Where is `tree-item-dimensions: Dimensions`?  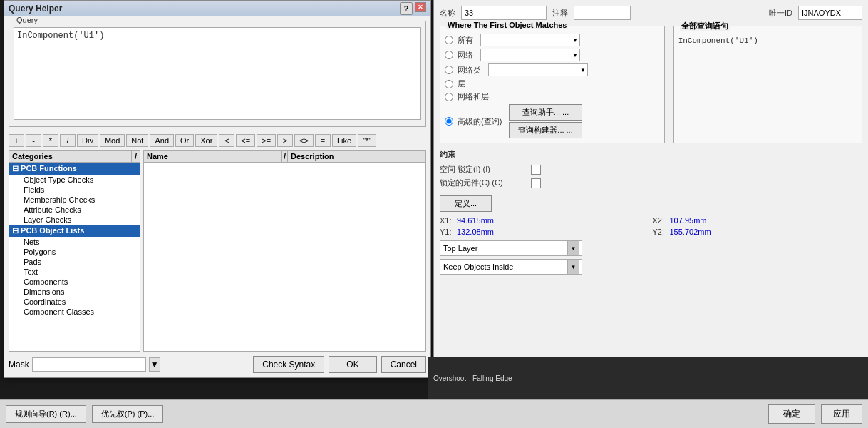
tree-item-dimensions: Dimensions is located at coordinates (74, 292).